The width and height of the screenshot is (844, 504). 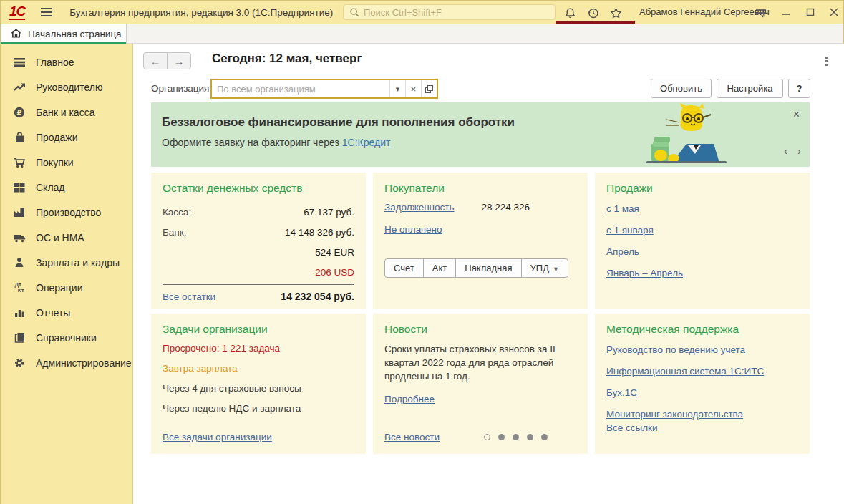 What do you see at coordinates (67, 87) in the screenshot?
I see `sidebar-item-manager: Руководителю` at bounding box center [67, 87].